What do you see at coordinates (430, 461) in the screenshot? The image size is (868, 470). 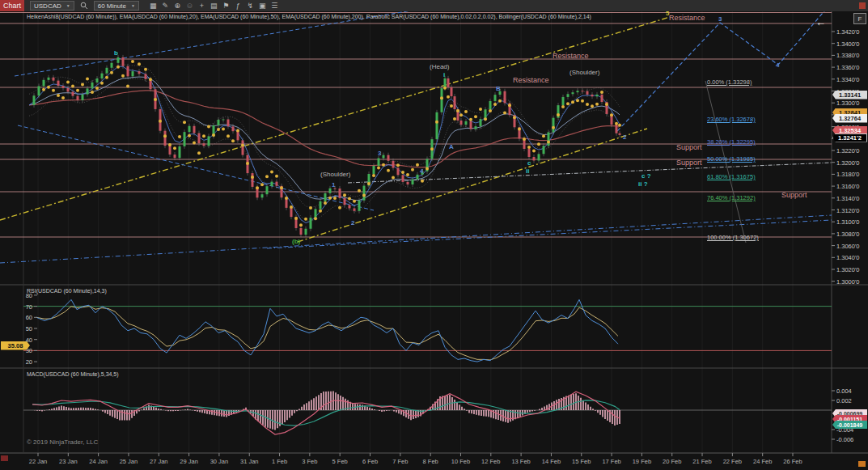 I see `time-axis-label: 8 Feb` at bounding box center [430, 461].